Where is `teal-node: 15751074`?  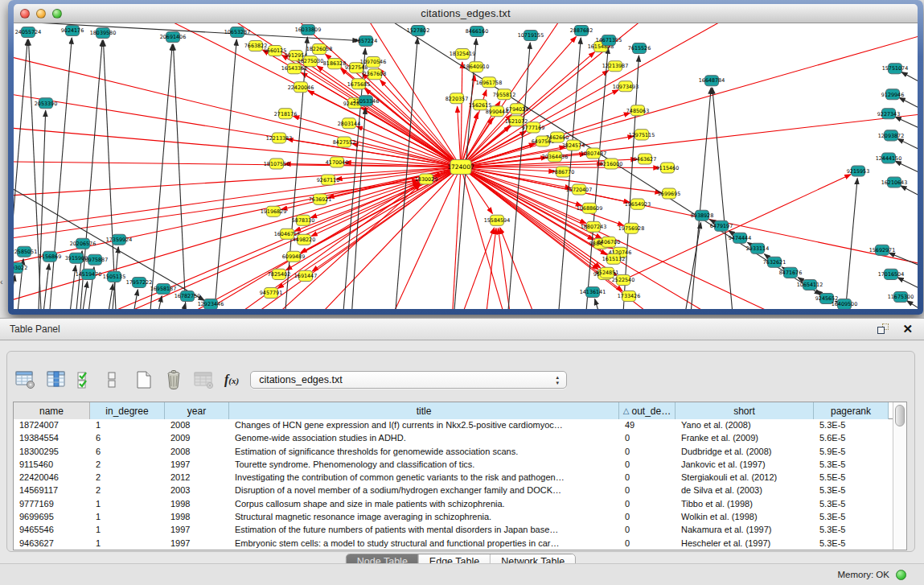
teal-node: 15751074 is located at coordinates (895, 69).